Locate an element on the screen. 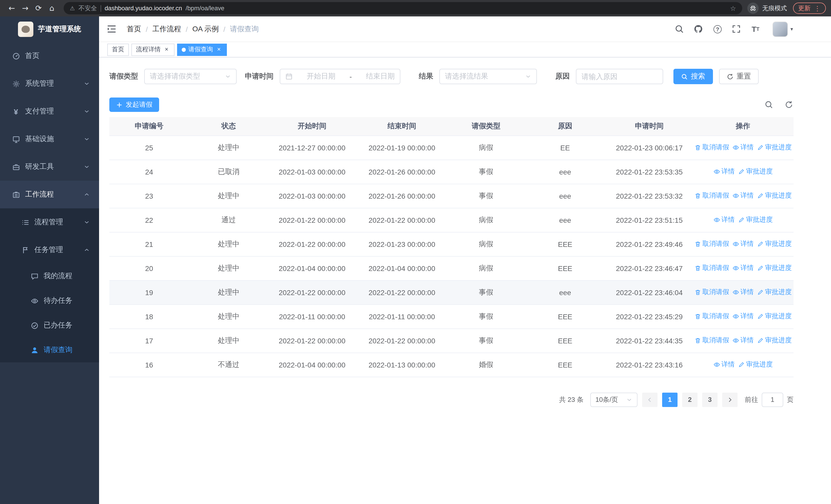 The height and width of the screenshot is (504, 831). reason-input is located at coordinates (612, 77).